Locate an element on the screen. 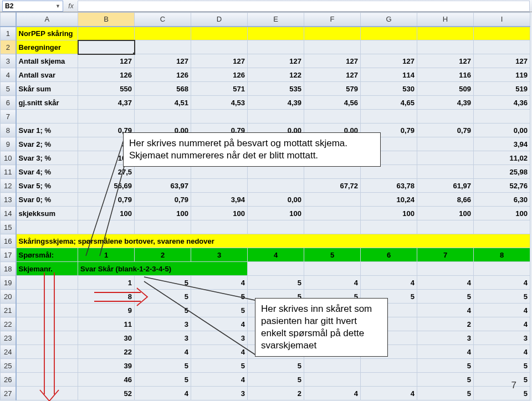 The image size is (532, 401). cell: NorPEP skåring is located at coordinates (47, 33).